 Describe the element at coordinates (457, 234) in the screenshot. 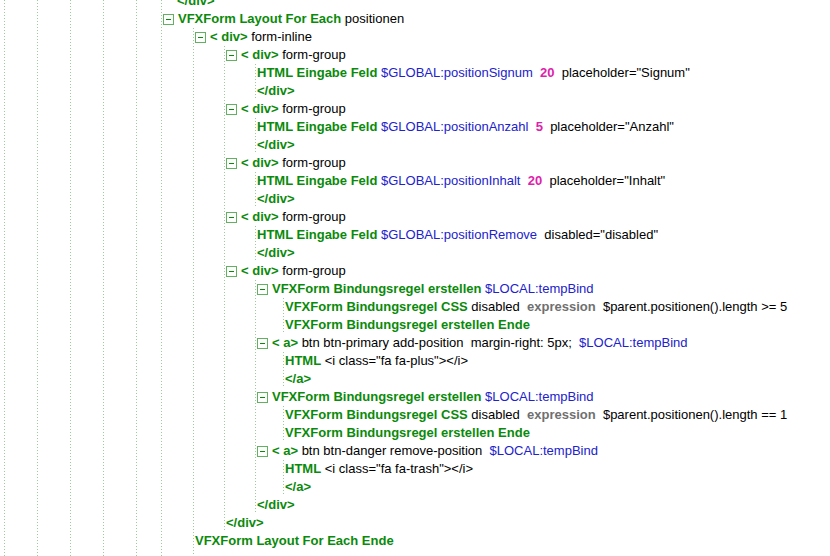

I see `token-binding: $GLOBAL:positionRemove` at that location.